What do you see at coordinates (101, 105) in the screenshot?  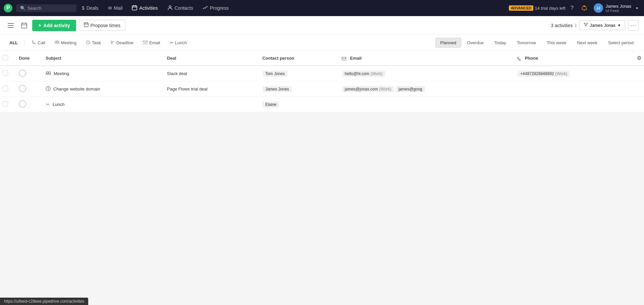 I see `activity-type: ✂ Lunch` at bounding box center [101, 105].